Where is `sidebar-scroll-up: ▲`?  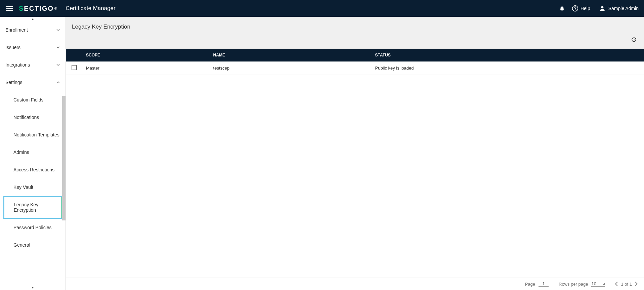
sidebar-scroll-up: ▲ is located at coordinates (33, 19).